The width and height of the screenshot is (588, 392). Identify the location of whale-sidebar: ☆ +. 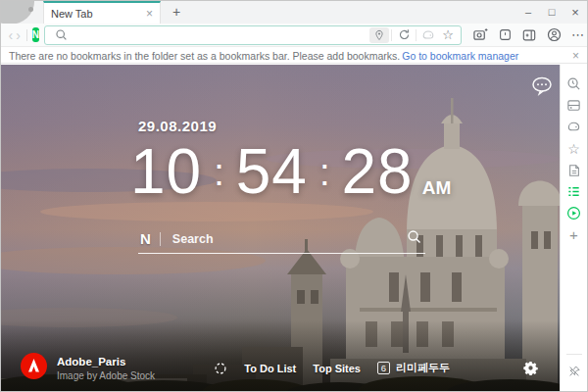
(573, 227).